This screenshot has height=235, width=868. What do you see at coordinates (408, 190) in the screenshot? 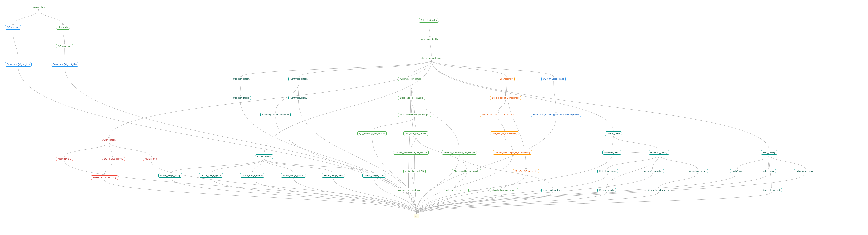
I see `node-assembly_find_proteins: assembly_find_proteins` at bounding box center [408, 190].